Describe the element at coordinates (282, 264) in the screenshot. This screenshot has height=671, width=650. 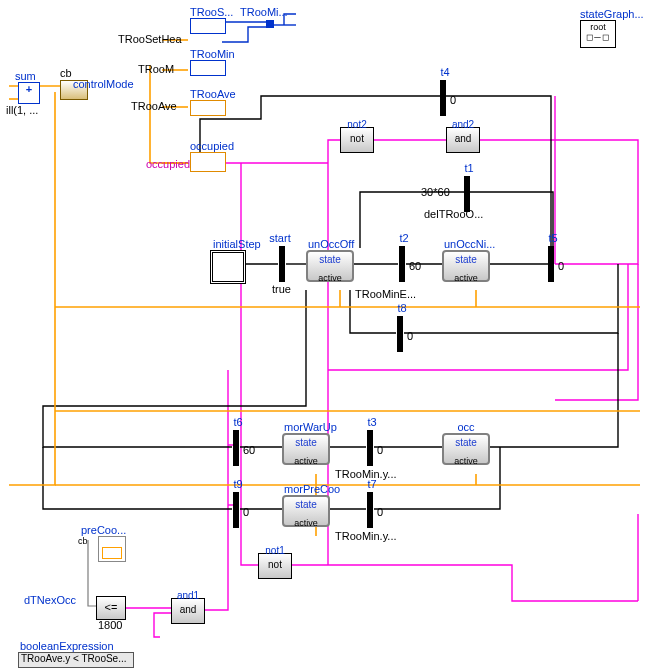
I see `start-transition: start` at that location.